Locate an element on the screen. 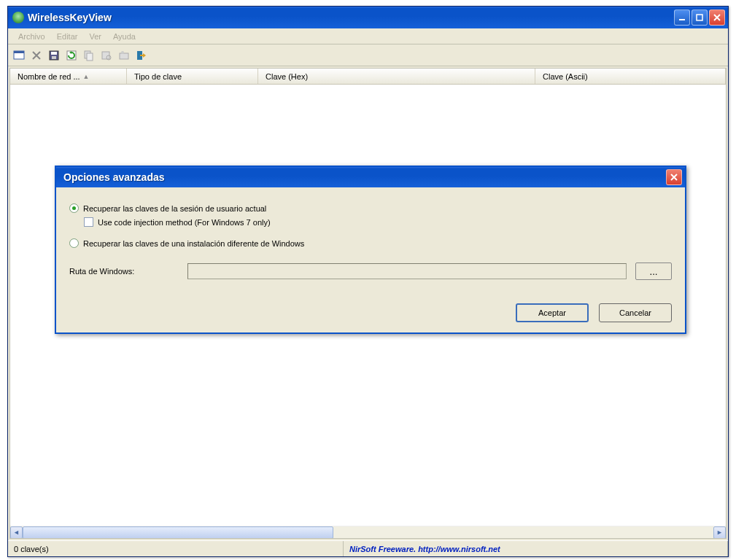 This screenshot has width=736, height=560. horizontal-scrollbar: ◄ ► is located at coordinates (368, 532).